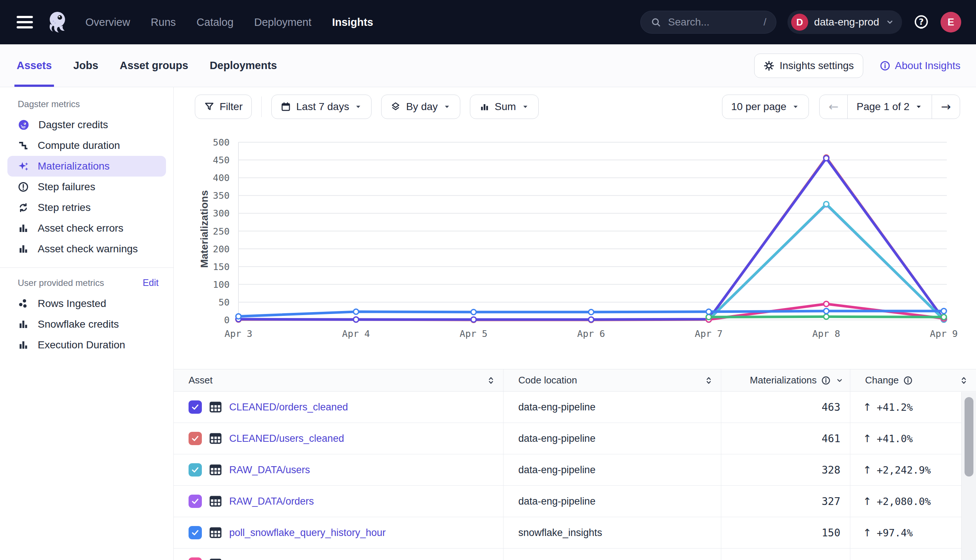 The width and height of the screenshot is (976, 560). Describe the element at coordinates (151, 283) in the screenshot. I see `edit-metrics-link: Edit` at that location.